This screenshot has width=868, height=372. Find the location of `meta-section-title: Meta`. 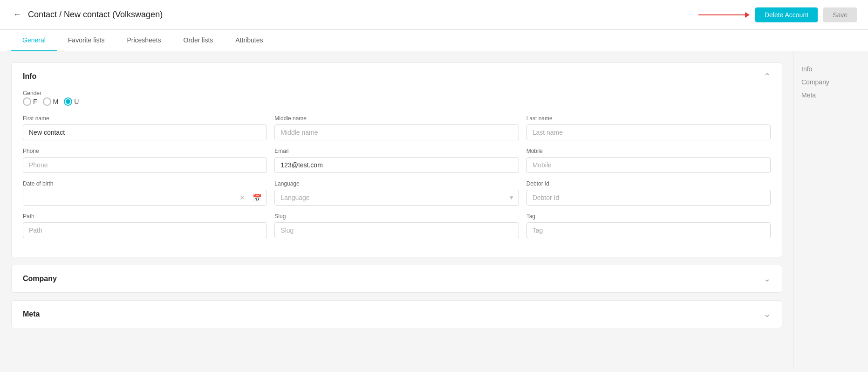

meta-section-title: Meta is located at coordinates (31, 314).